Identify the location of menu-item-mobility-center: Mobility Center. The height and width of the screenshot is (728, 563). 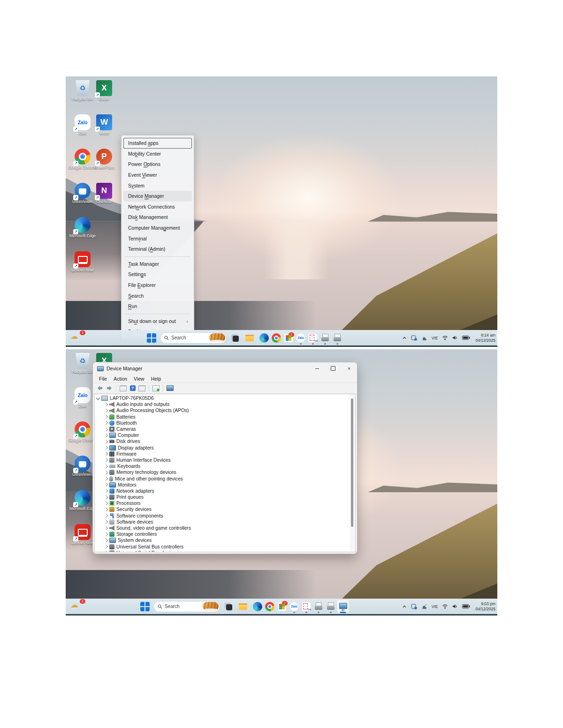
(158, 154).